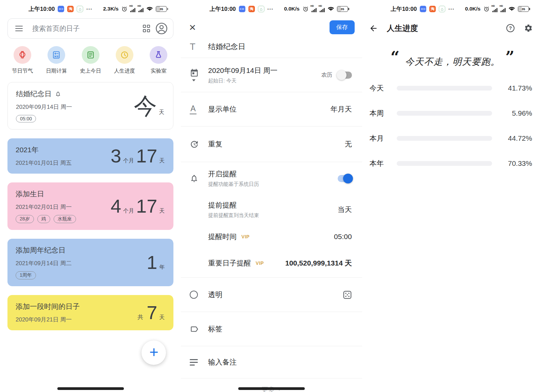 This screenshot has height=392, width=543. I want to click on sim1-signal-icon: HD, so click(133, 9).